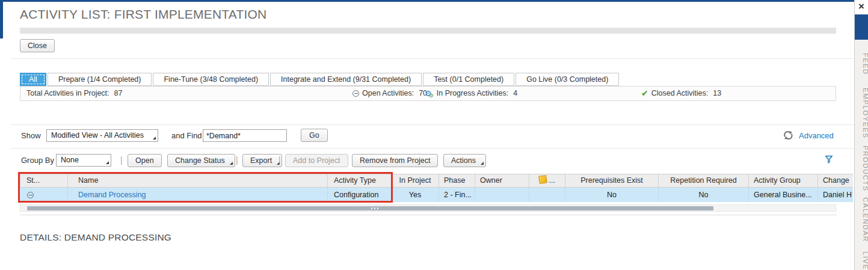 The image size is (868, 270). What do you see at coordinates (198, 195) in the screenshot?
I see `cell-name: Demand Processing` at bounding box center [198, 195].